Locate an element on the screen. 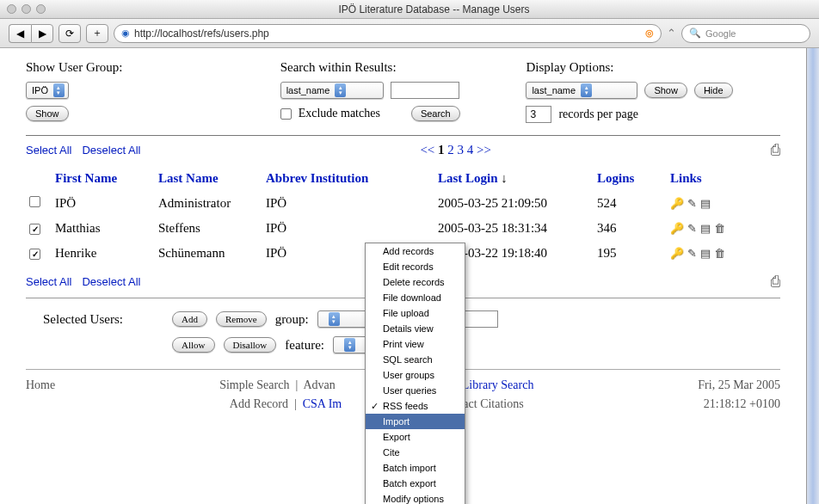  col-last-login: Last Login is located at coordinates (468, 178).